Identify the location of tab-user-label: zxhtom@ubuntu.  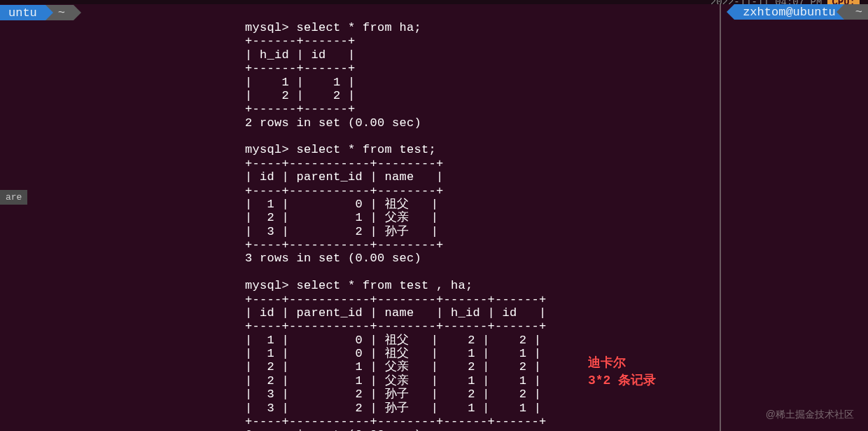
(790, 13).